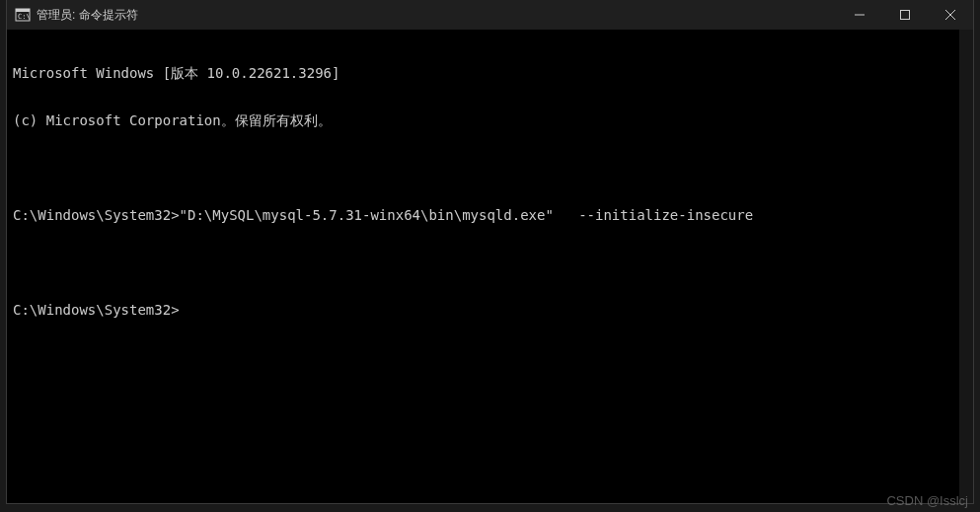  Describe the element at coordinates (928, 501) in the screenshot. I see `watermark: CSDN @Isslcj` at that location.